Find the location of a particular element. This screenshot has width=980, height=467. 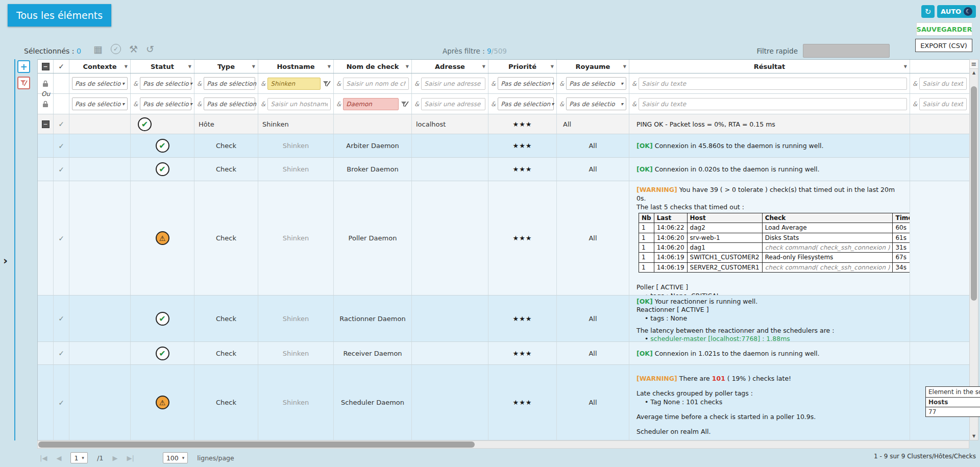

after-filter-count: 9 is located at coordinates (489, 51).